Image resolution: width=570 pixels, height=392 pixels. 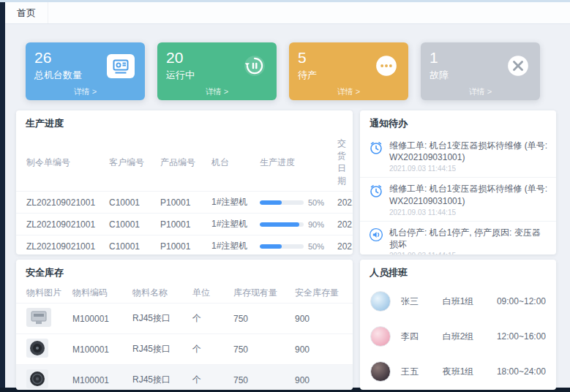 I want to click on tools-icon, so click(x=518, y=67).